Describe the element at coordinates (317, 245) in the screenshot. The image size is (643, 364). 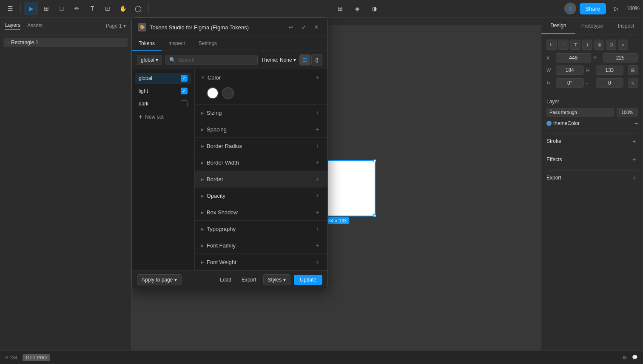
I see `font-family-add-button: +` at that location.